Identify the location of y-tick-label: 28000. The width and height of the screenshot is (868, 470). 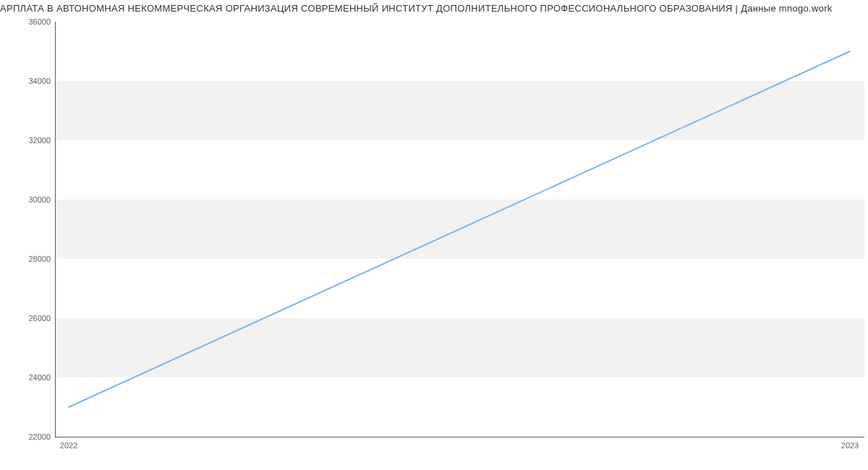
(29, 259).